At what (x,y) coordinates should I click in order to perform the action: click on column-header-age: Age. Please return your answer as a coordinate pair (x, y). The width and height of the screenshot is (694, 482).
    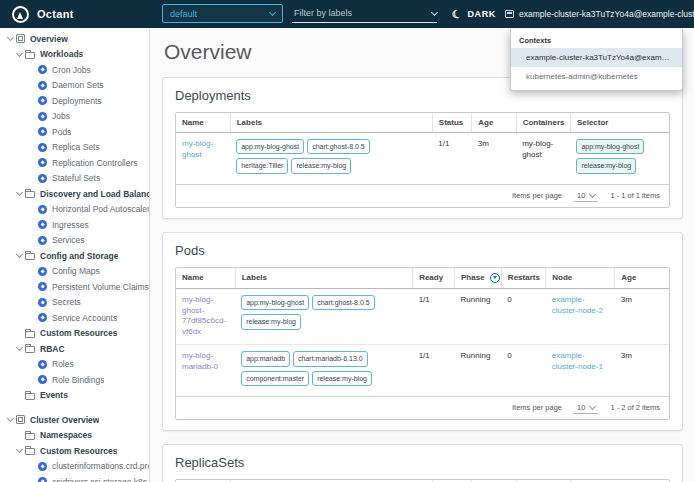
    Looking at the image, I should click on (494, 123).